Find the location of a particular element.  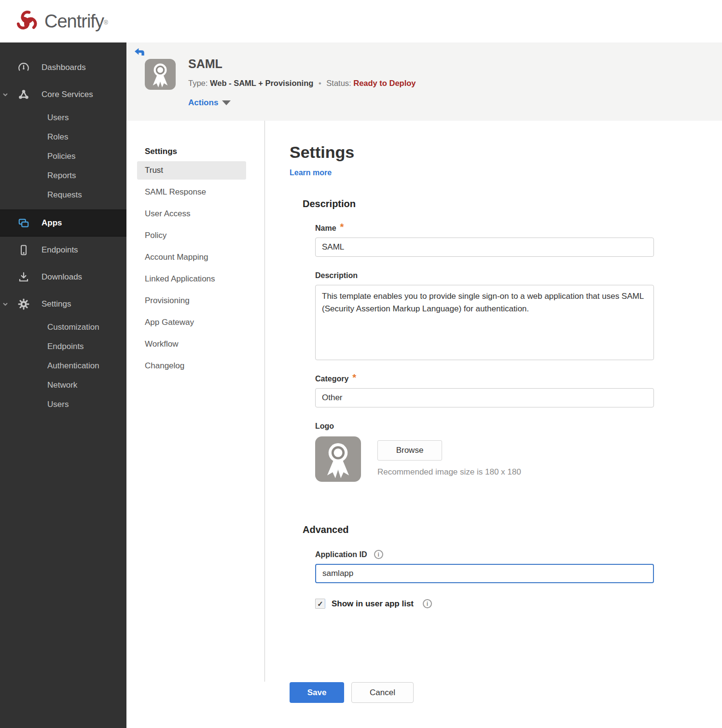

name-input is located at coordinates (485, 247).